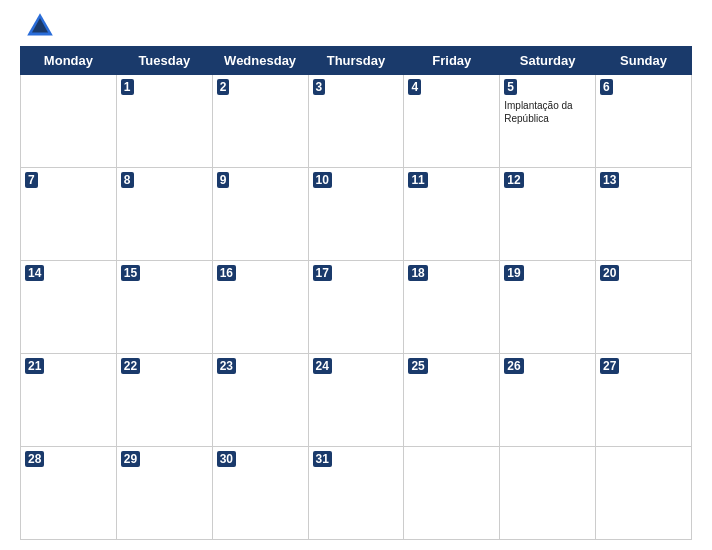 The width and height of the screenshot is (712, 550). I want to click on day-number: 12, so click(514, 180).